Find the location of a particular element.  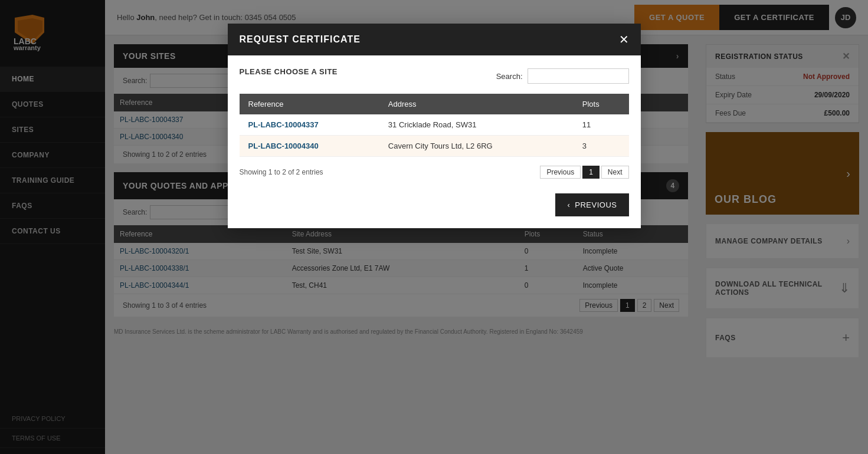

modal-subtitle: PLEASE CHOOSE A SITE is located at coordinates (289, 72).